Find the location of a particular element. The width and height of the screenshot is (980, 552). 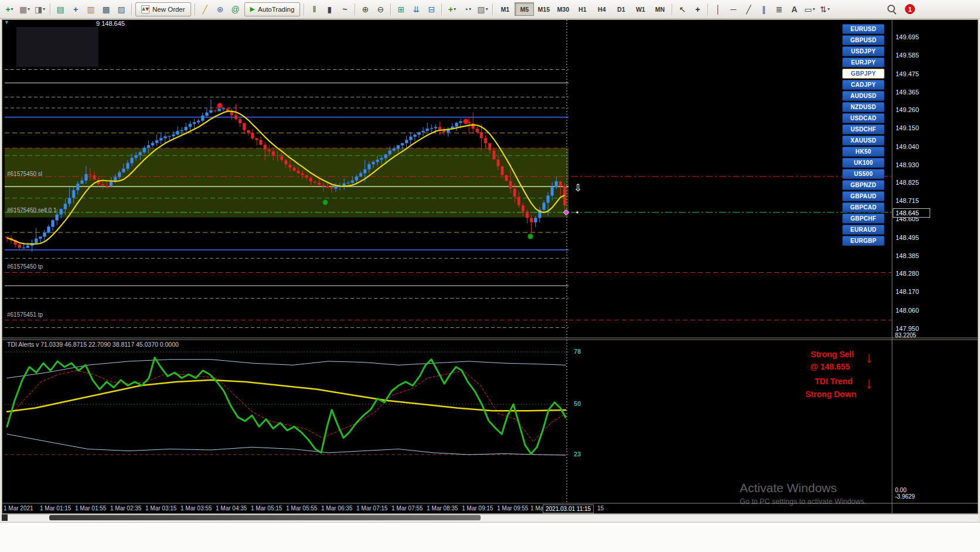

symbol-button-gbpusd: GBPUSD is located at coordinates (863, 40).